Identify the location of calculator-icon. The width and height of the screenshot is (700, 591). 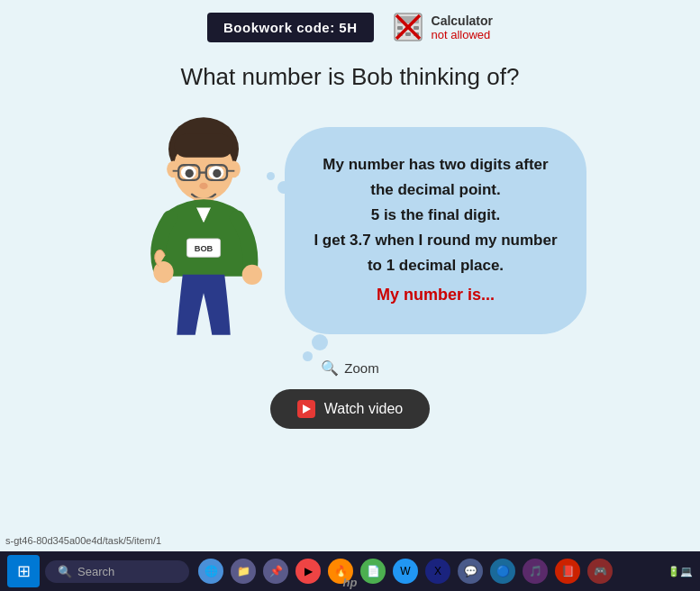
(408, 27).